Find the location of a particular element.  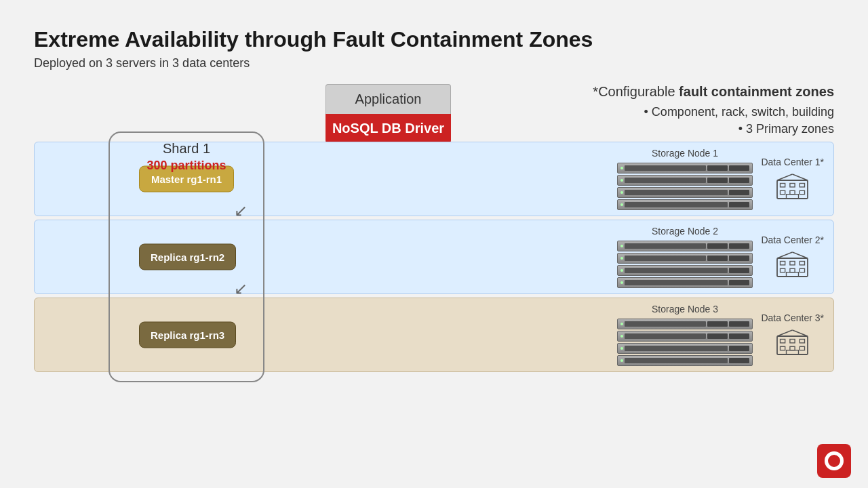

application-label: Application is located at coordinates (388, 99).